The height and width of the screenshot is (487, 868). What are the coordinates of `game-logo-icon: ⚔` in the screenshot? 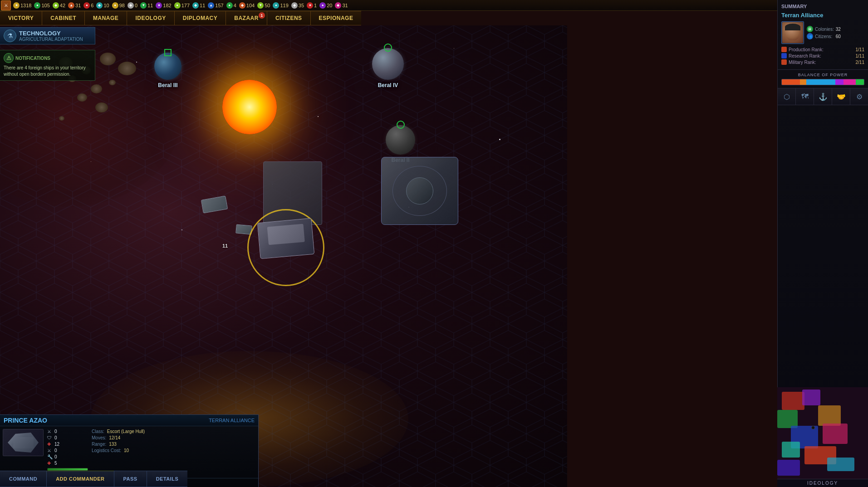 It's located at (6, 5).